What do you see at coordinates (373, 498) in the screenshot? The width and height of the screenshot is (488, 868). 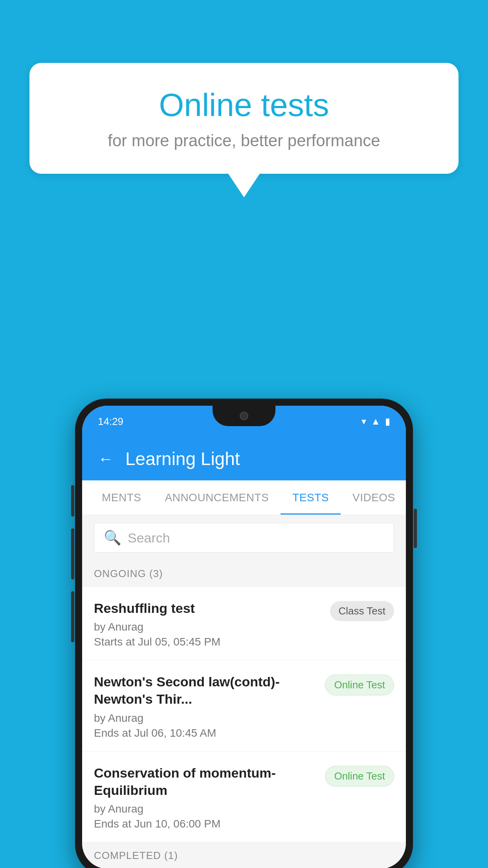 I see `tab-videos: VIDEOS` at bounding box center [373, 498].